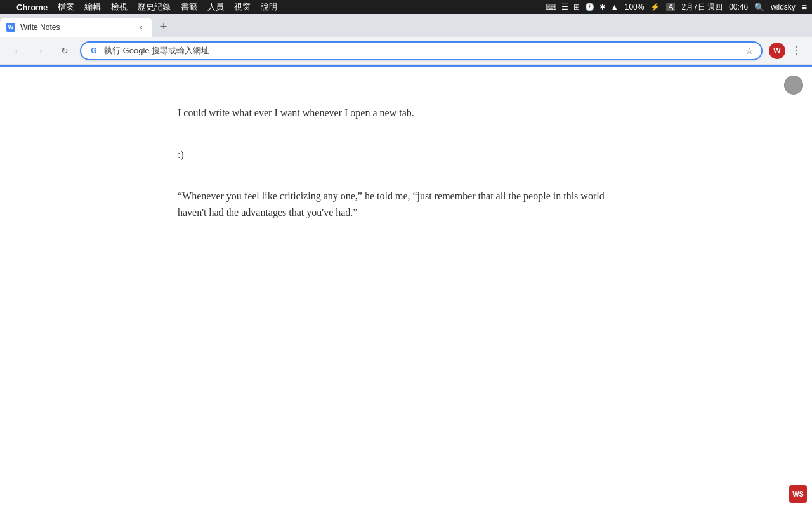 The width and height of the screenshot is (812, 508). Describe the element at coordinates (178, 253) in the screenshot. I see `text-cursor` at that location.